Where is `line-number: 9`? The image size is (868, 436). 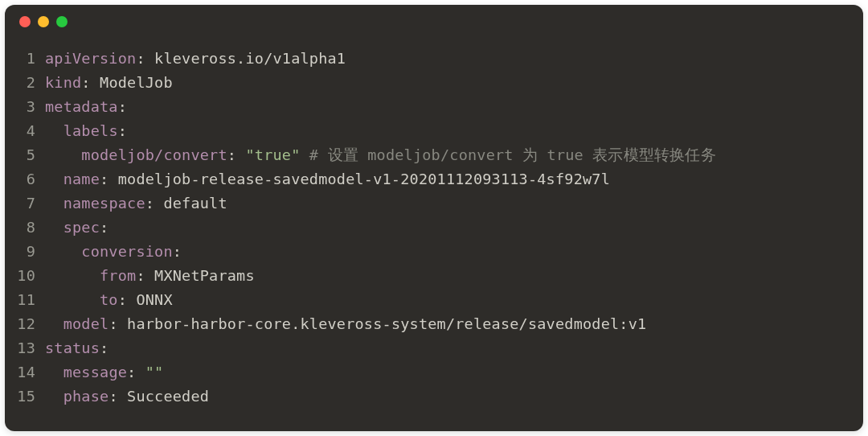
line-number: 9 is located at coordinates (30, 252).